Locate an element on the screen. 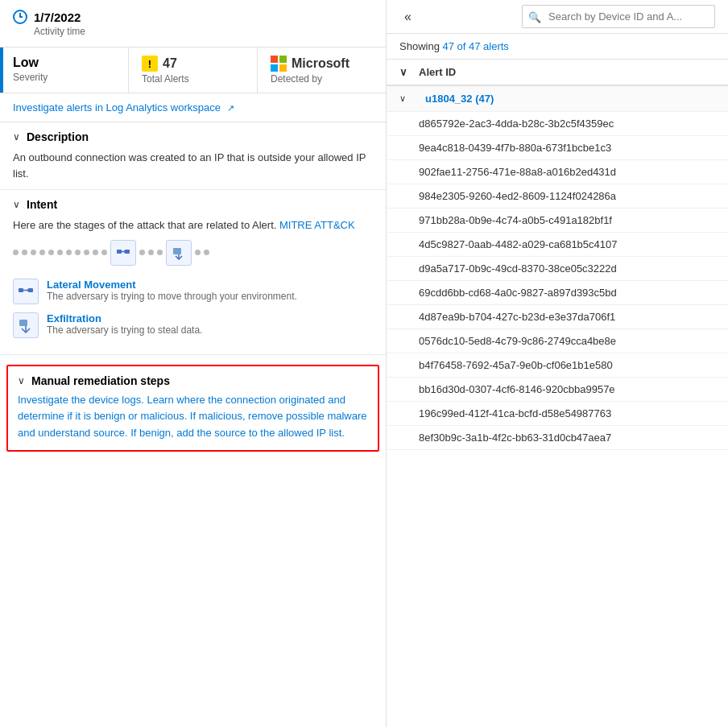 This screenshot has height=727, width=728. description-text: An outbound connection was created to an… is located at coordinates (193, 166).